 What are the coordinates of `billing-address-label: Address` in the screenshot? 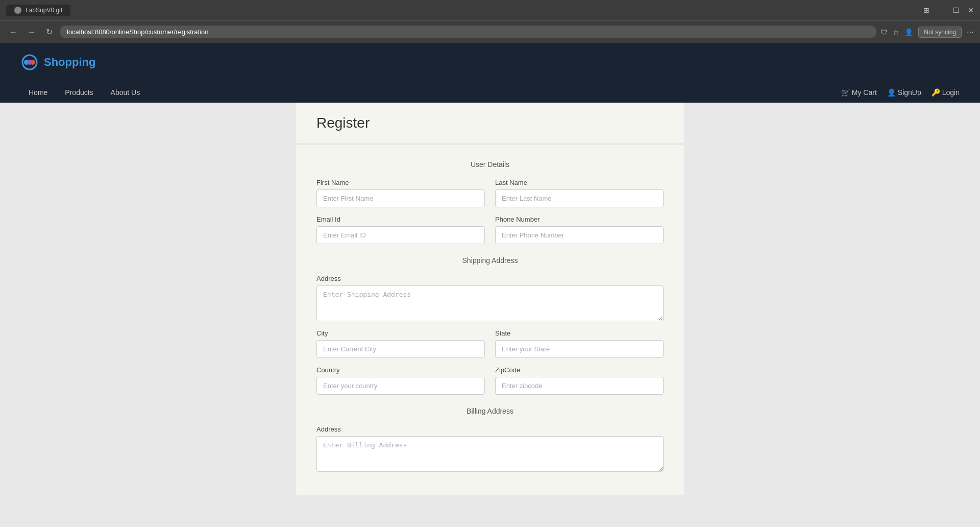 It's located at (490, 429).